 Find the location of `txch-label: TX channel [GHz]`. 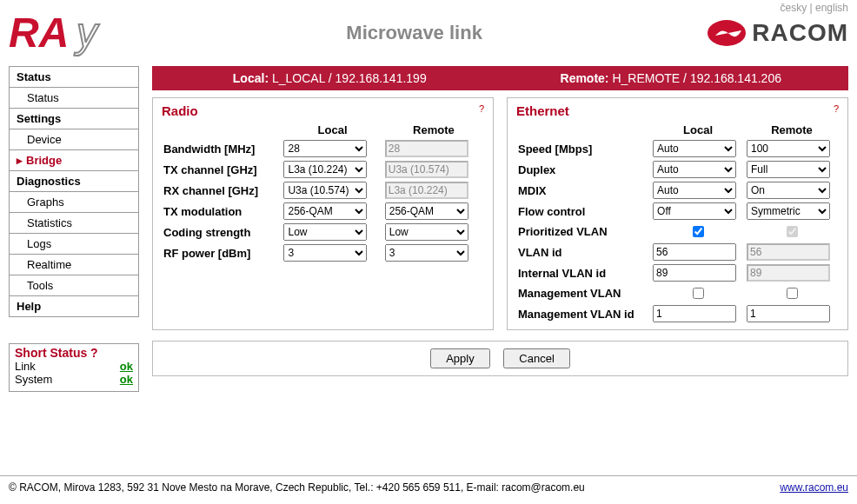

txch-label: TX channel [GHz] is located at coordinates (222, 169).